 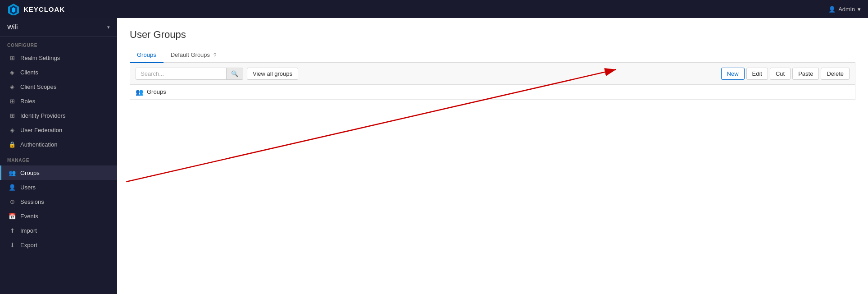 What do you see at coordinates (757, 74) in the screenshot?
I see `edit-button: Edit` at bounding box center [757, 74].